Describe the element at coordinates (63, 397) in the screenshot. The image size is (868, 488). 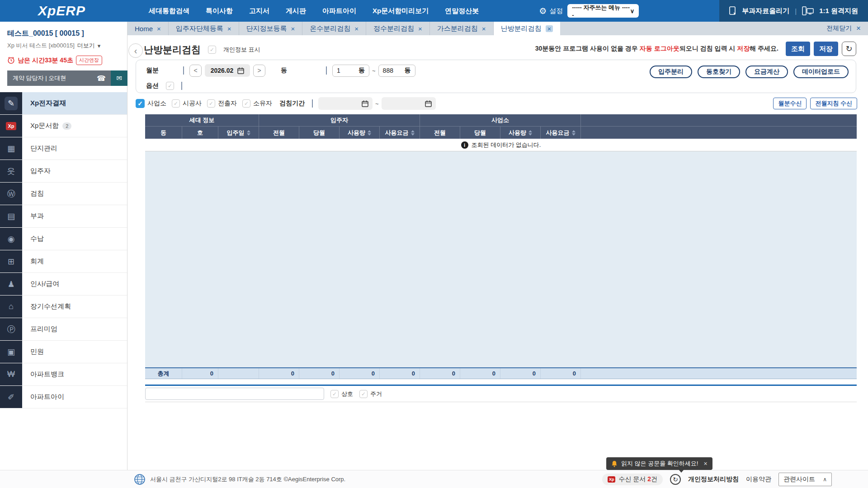
I see `sidebar-item-apti: ✐ 아파트아이` at that location.